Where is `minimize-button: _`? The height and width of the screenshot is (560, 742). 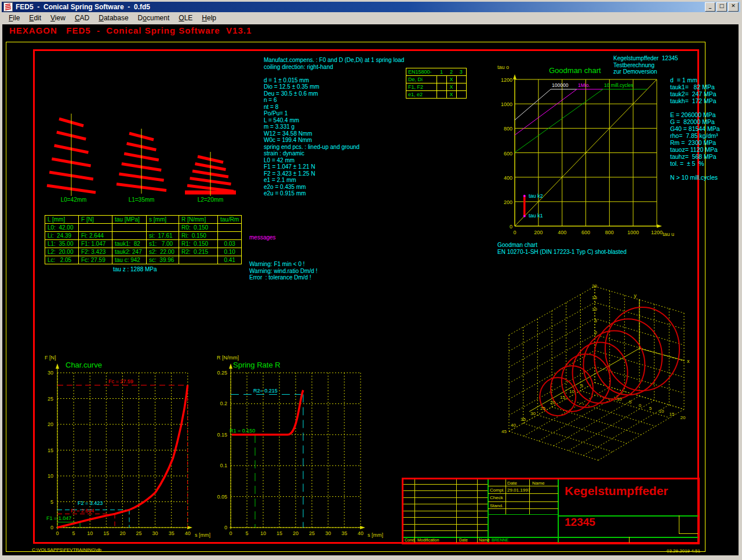
minimize-button: _ is located at coordinates (710, 7).